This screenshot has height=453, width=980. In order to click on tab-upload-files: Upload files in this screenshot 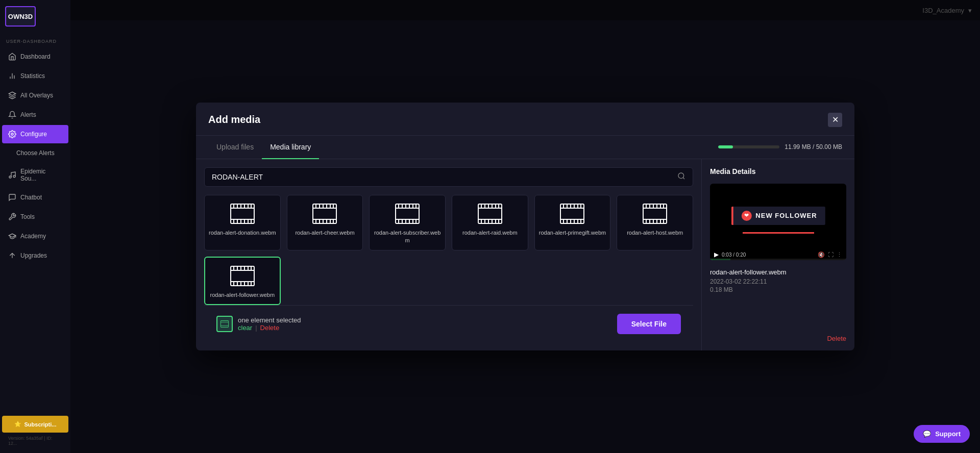, I will do `click(235, 147)`.